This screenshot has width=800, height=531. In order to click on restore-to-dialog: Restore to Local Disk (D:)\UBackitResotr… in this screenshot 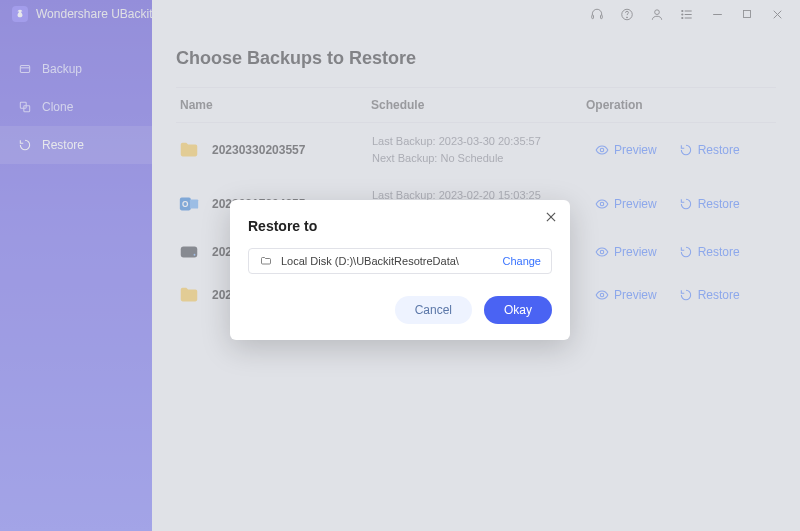, I will do `click(400, 270)`.